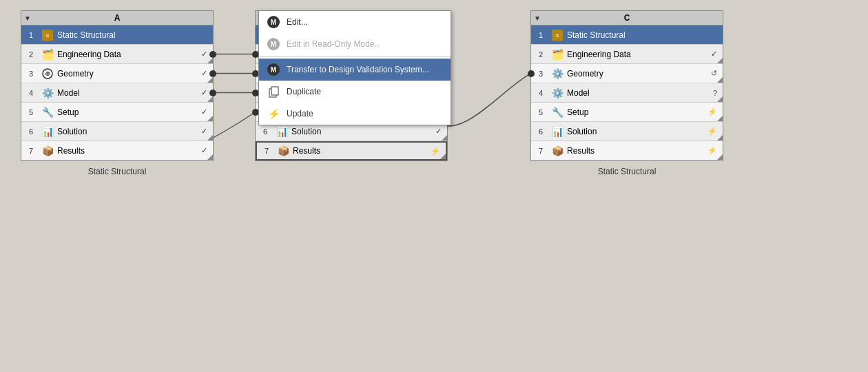 This screenshot has width=868, height=372. Describe the element at coordinates (557, 54) in the screenshot. I see `eng-data-icon-c: 🗂️` at that location.